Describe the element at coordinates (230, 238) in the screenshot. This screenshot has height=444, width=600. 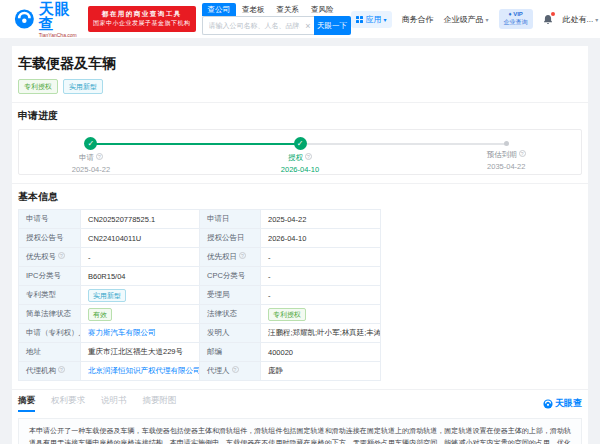
I see `field-label: 授权公告日` at that location.